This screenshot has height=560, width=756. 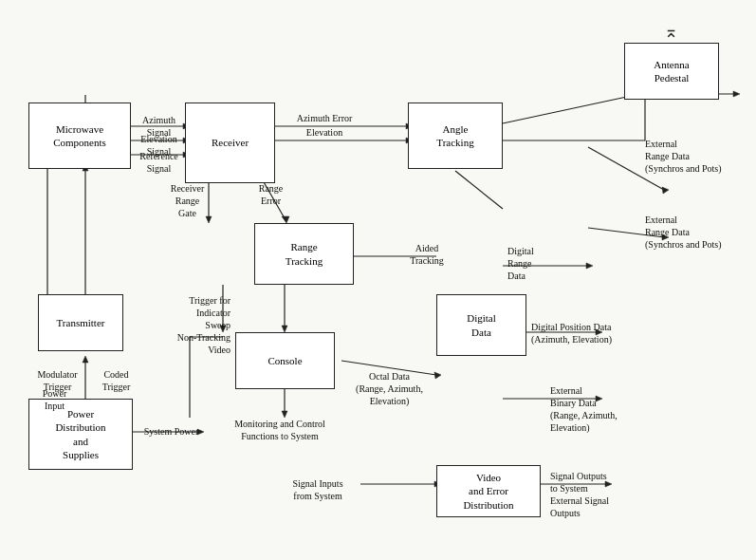 What do you see at coordinates (455, 136) in the screenshot?
I see `angle-tracking-box: AngleTracking` at bounding box center [455, 136].